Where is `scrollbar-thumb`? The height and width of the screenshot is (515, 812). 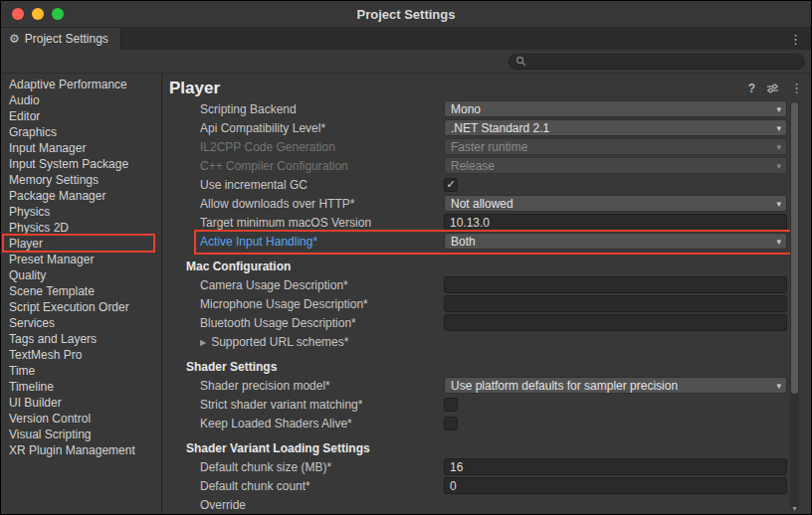
scrollbar-thumb is located at coordinates (794, 249).